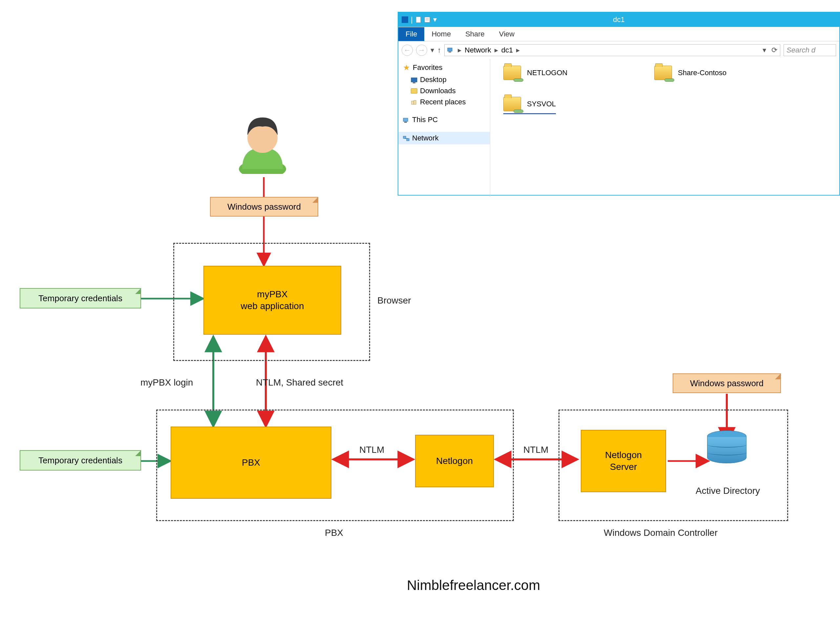  What do you see at coordinates (529, 106) in the screenshot?
I see `folder-sysvol: SYSVOL` at bounding box center [529, 106].